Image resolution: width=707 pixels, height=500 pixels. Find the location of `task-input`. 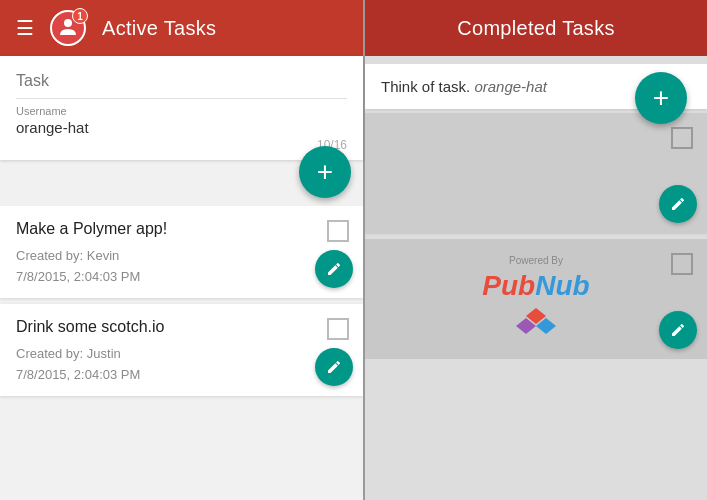

task-input is located at coordinates (182, 81).